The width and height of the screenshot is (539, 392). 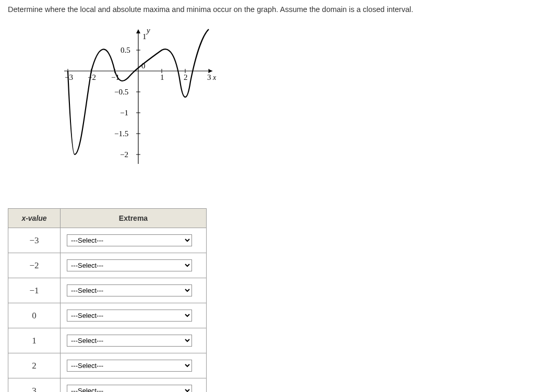 I want to click on extrema-select-m2: ---Select---, so click(x=129, y=265).